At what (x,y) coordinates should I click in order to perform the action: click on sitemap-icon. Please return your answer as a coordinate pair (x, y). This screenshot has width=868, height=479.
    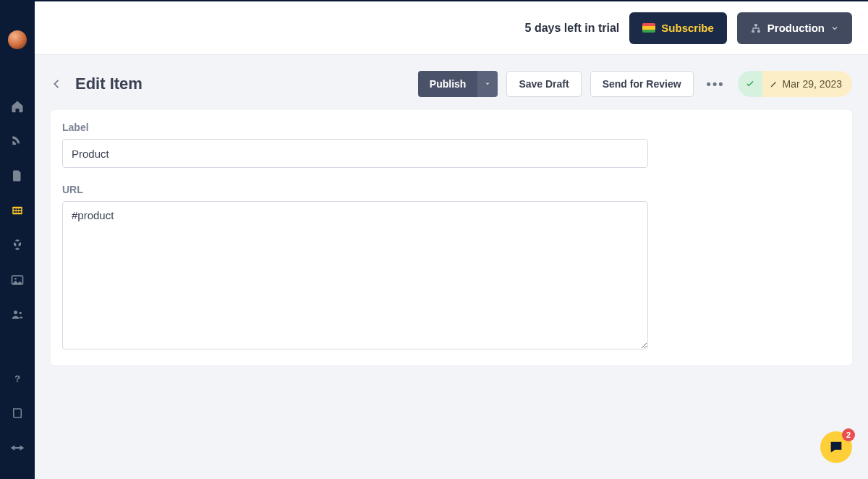
    Looking at the image, I should click on (756, 28).